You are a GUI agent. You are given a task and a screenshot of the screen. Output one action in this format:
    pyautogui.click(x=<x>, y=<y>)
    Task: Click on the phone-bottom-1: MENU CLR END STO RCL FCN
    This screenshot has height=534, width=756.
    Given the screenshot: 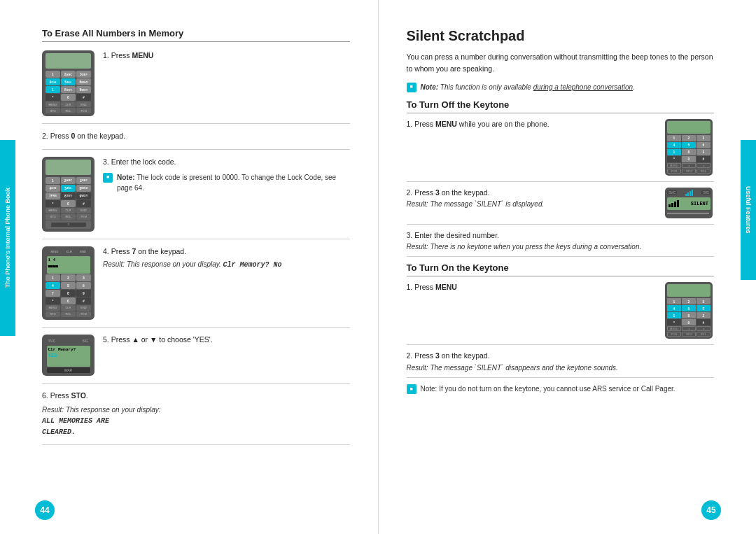 What is the action you would take?
    pyautogui.click(x=69, y=108)
    